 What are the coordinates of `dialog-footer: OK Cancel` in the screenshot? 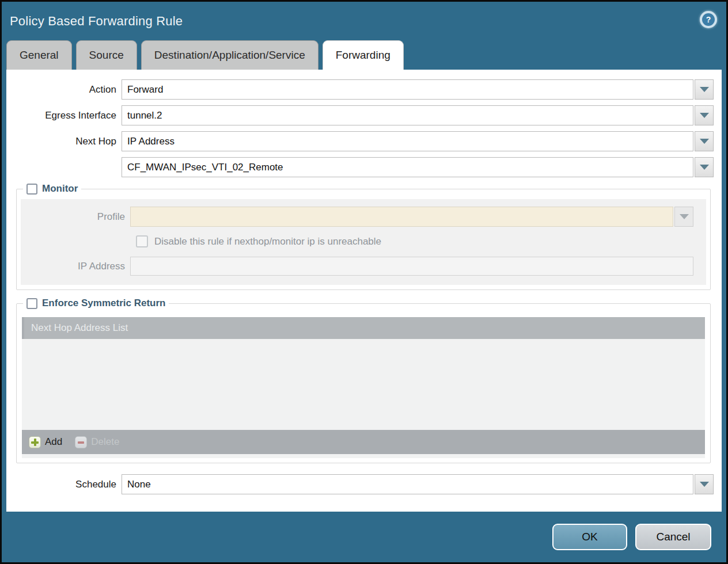 It's located at (364, 537).